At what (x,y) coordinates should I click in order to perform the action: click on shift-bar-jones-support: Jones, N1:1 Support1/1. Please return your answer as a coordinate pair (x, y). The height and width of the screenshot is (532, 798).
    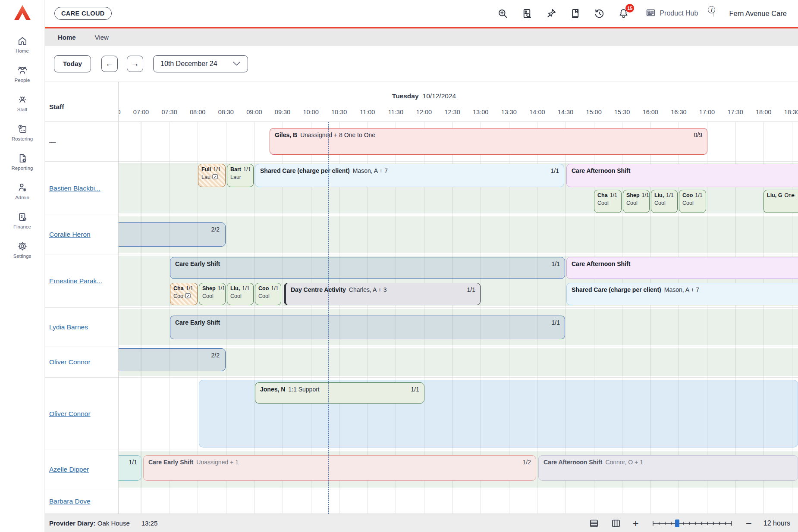
    Looking at the image, I should click on (340, 393).